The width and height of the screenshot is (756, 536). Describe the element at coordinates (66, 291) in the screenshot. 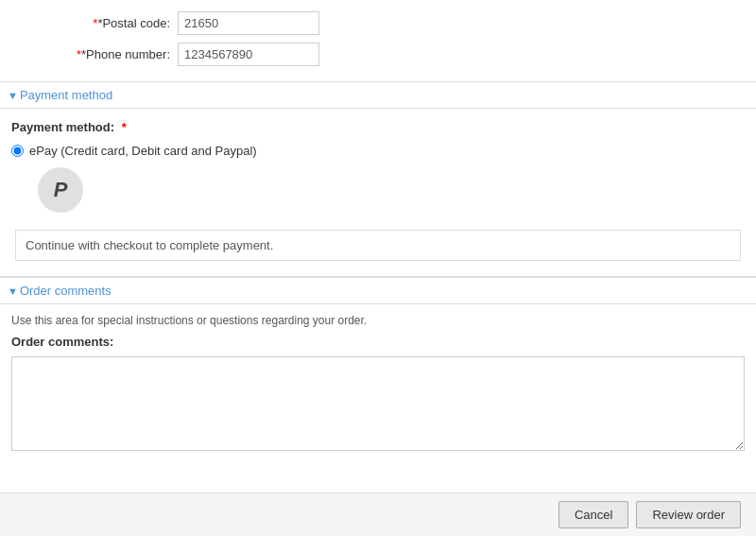

I see `order-comments-link: Order comments` at that location.